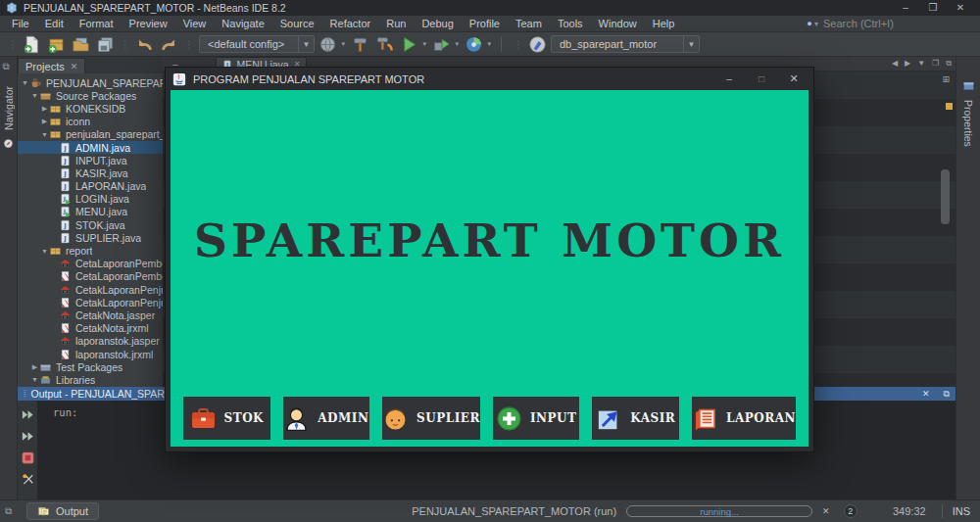 The height and width of the screenshot is (522, 980). What do you see at coordinates (949, 64) in the screenshot?
I see `float-window-icon` at bounding box center [949, 64].